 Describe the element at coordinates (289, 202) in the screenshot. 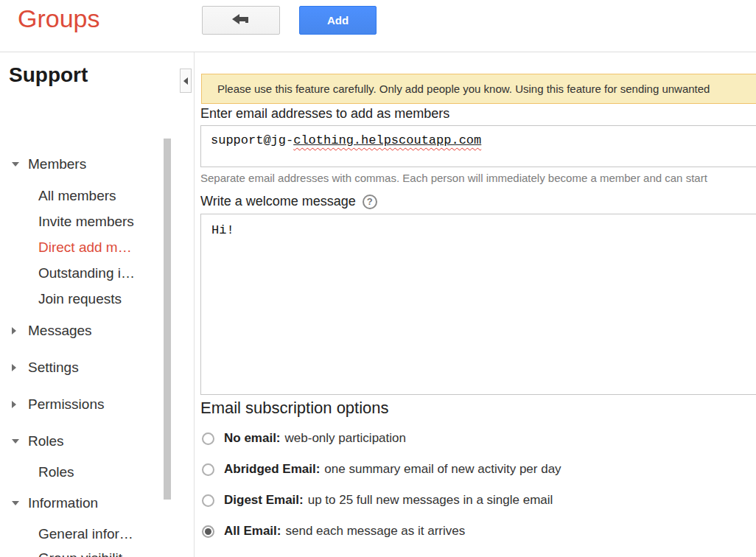

I see `welcome-message-row: Write a welcome message ?` at that location.